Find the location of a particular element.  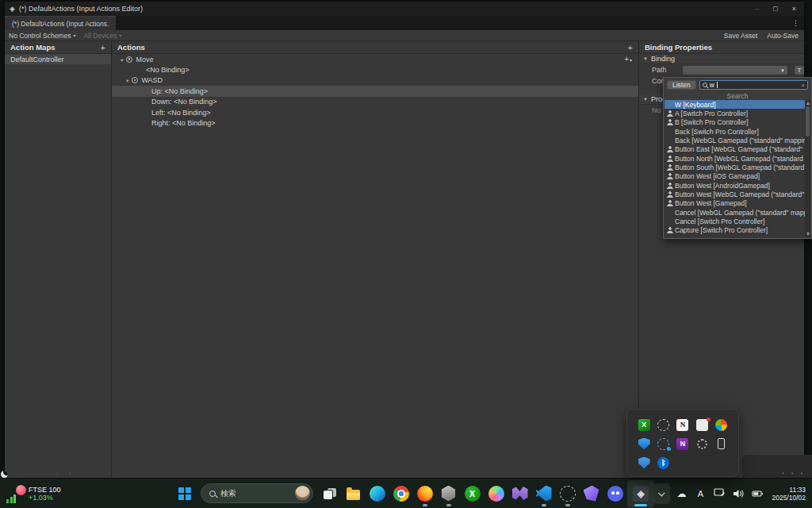

control-schemes-label: No Control Schemes is located at coordinates (40, 36).